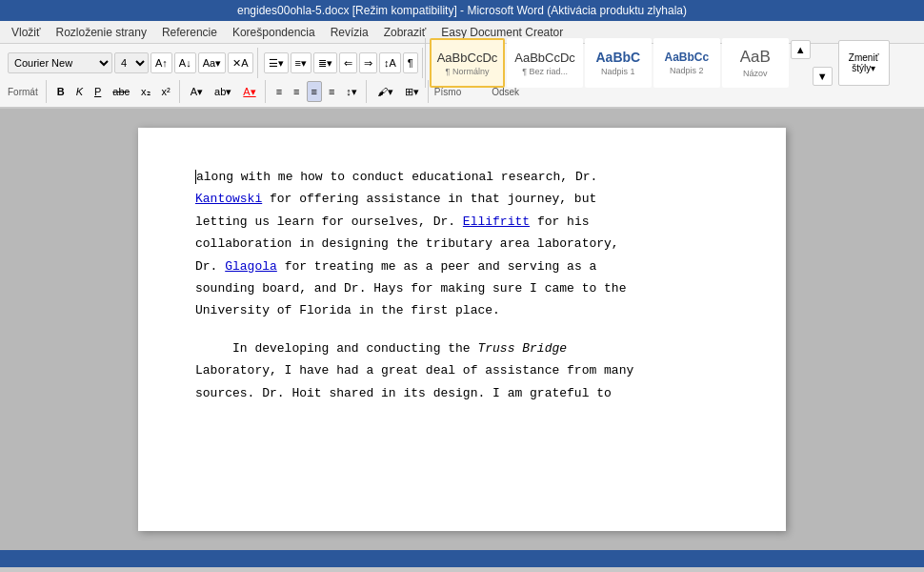  Describe the element at coordinates (476, 92) in the screenshot. I see `ribbon-labels-group: Písmo Odsek` at that location.